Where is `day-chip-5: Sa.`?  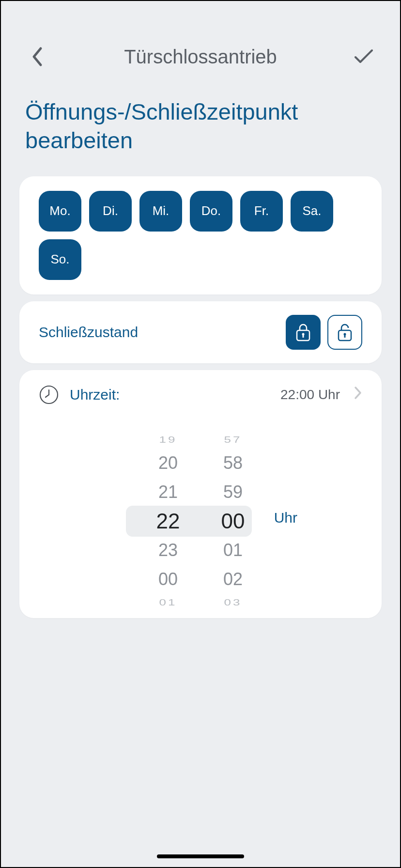
day-chip-5: Sa. is located at coordinates (312, 211).